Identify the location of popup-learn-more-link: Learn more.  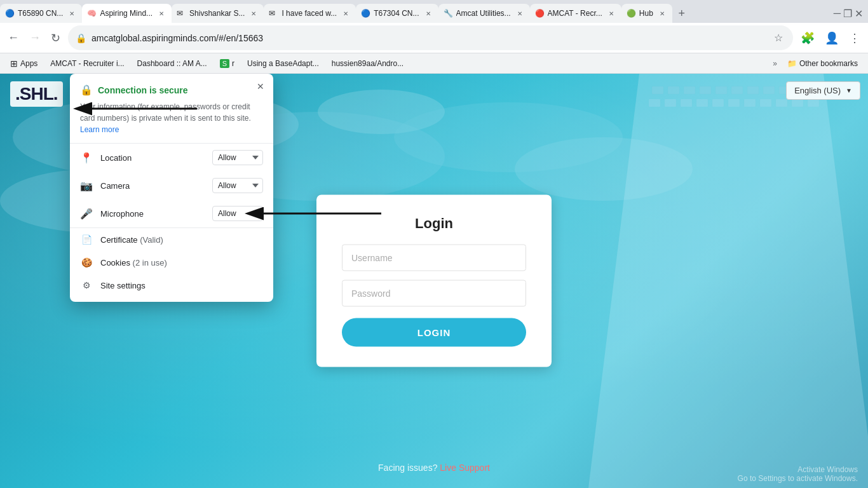
(99, 130).